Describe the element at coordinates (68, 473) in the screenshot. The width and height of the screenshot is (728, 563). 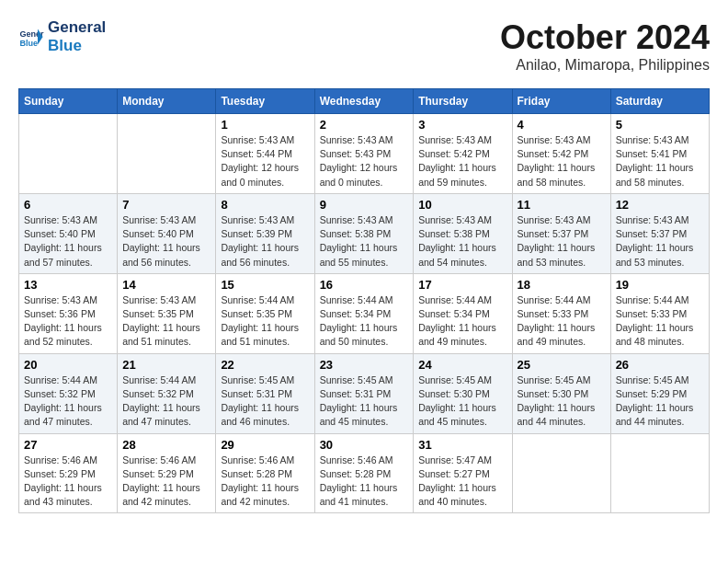
I see `calendar-cell: 27Sunrise: 5:46 AMSunset: 5:29 PMDayligh…` at that location.